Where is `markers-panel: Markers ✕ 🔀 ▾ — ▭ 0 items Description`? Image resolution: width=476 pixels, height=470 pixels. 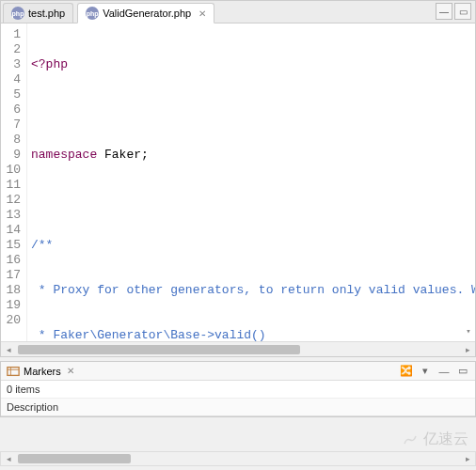 markers-panel: Markers ✕ 🔀 ▾ — ▭ 0 items Description is located at coordinates (238, 389).